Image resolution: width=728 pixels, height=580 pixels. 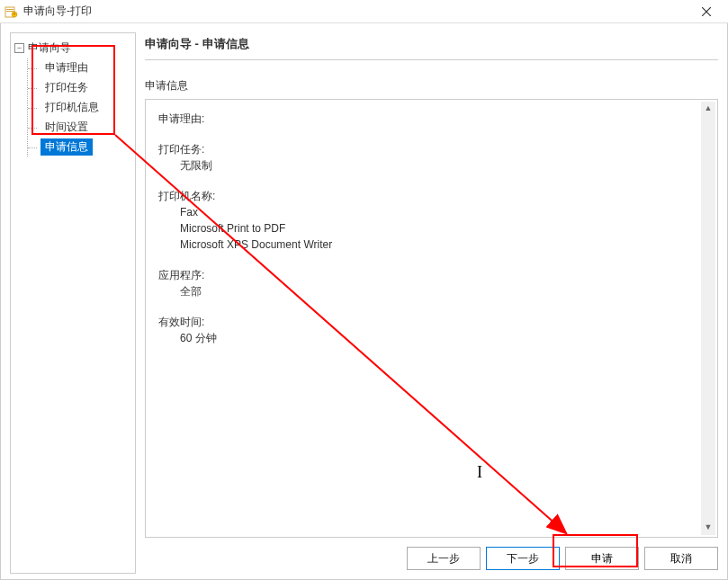 I want to click on tree-collapse-icon: −, so click(x=20, y=49).